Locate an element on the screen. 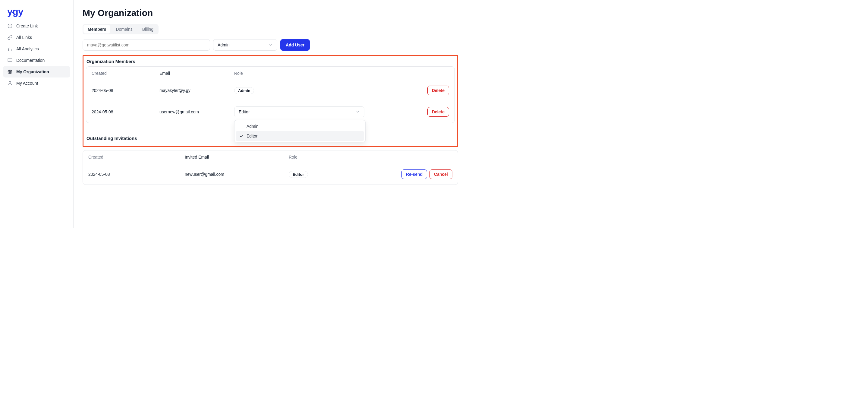 The height and width of the screenshot is (420, 868). tab-members: Members is located at coordinates (97, 29).